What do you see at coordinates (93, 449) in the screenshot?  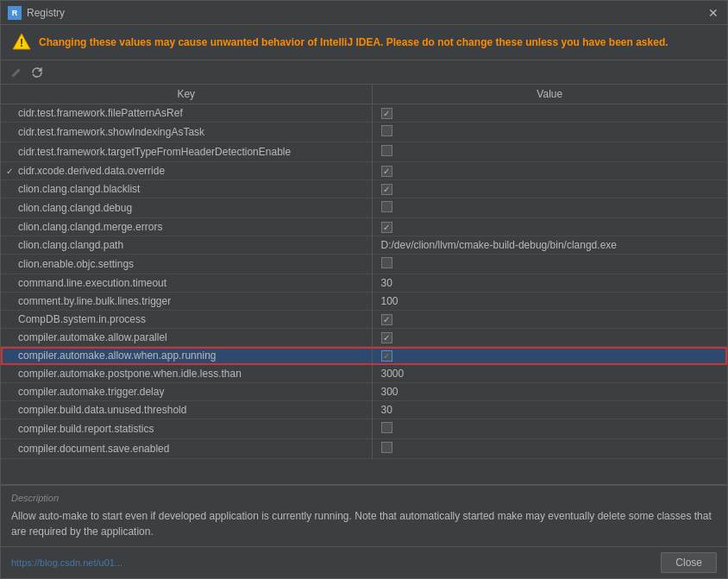 I see `key-text: compiler.document.save.enabled` at bounding box center [93, 449].